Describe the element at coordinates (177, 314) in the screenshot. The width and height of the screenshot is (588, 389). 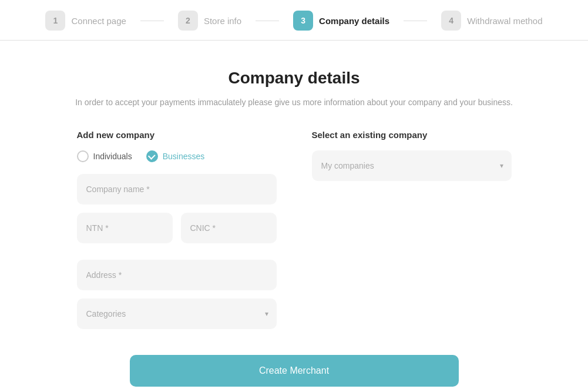
I see `categories-wrapper: Categories ▾` at that location.